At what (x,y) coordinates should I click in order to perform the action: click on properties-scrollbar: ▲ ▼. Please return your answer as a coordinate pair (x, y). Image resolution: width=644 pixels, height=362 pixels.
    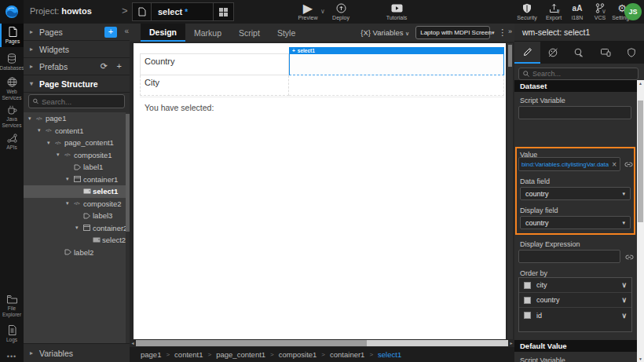
    Looking at the image, I should click on (641, 221).